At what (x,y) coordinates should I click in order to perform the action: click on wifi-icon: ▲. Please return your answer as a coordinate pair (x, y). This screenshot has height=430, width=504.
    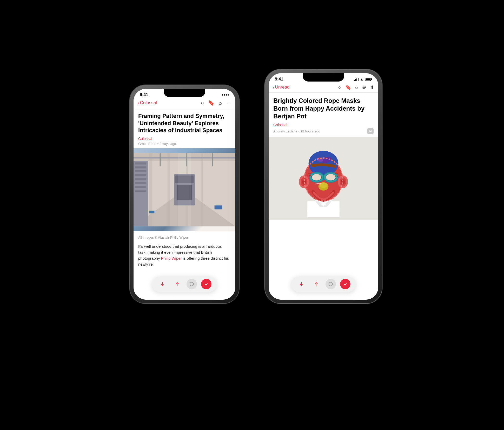
    Looking at the image, I should click on (362, 79).